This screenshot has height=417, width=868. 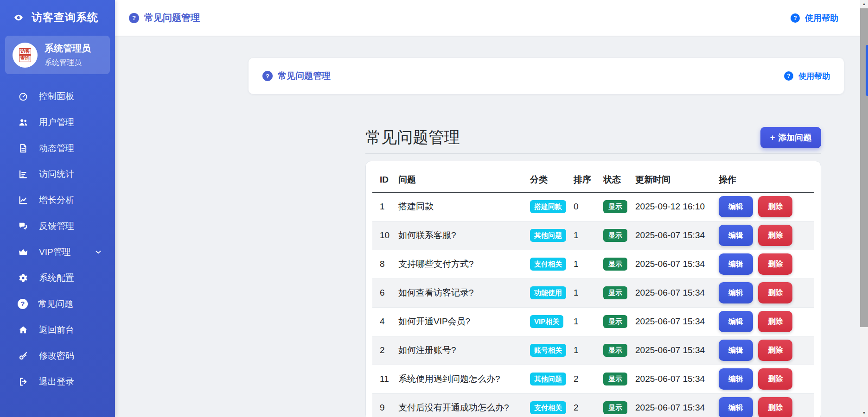 I want to click on cell-question: 支付后没有开通成功怎么办?, so click(x=457, y=405).